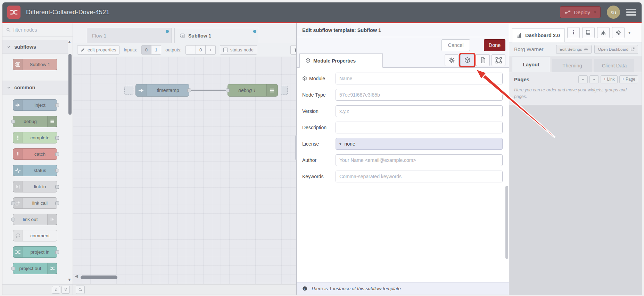 Image resolution: width=644 pixels, height=296 pixels. I want to click on palette-filter: filter nodes, so click(38, 30).